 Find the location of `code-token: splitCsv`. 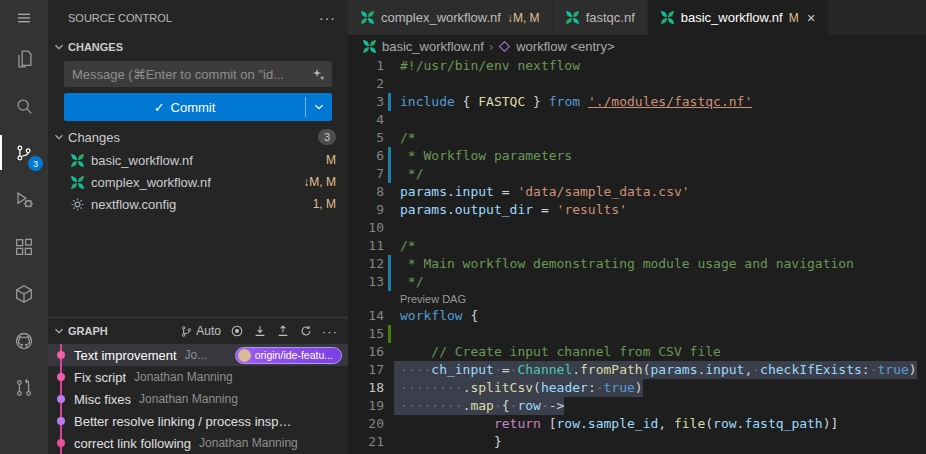

code-token: splitCsv is located at coordinates (502, 388).